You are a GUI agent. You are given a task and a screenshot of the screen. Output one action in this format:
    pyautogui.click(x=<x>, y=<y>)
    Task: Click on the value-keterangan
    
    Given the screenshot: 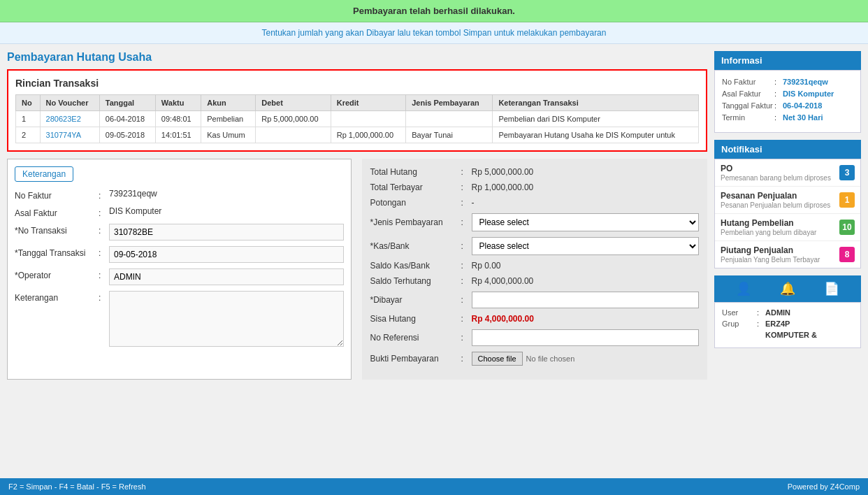 What is the action you would take?
    pyautogui.click(x=226, y=320)
    